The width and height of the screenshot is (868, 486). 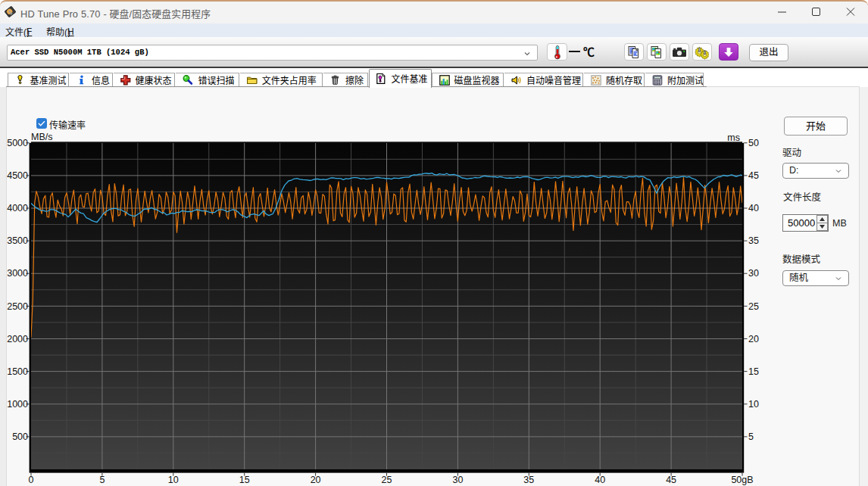 I want to click on svg-text: 0, so click(x=32, y=480).